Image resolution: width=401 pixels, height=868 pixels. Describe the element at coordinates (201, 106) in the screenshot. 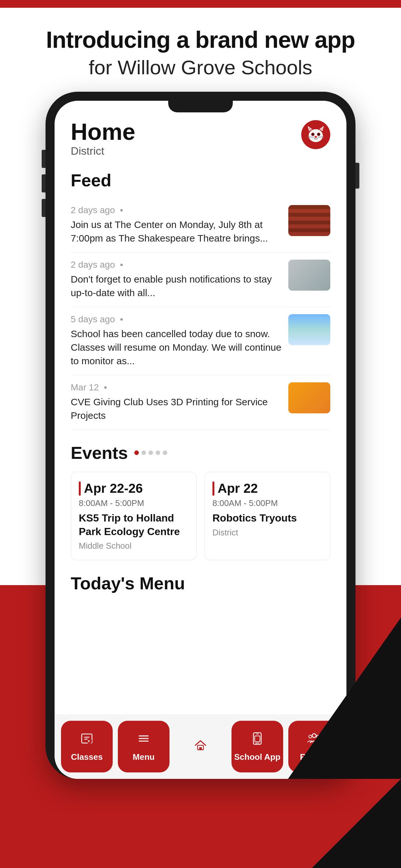

I see `phone-notch` at that location.